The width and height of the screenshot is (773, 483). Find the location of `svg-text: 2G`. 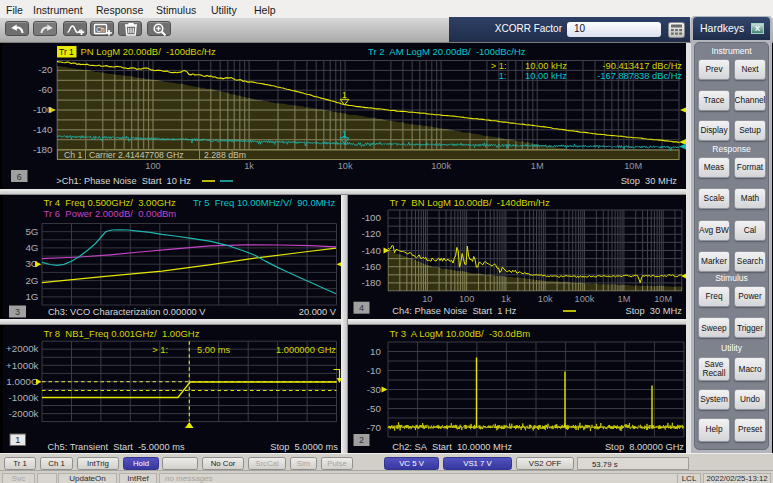

svg-text: 2G is located at coordinates (32, 280).